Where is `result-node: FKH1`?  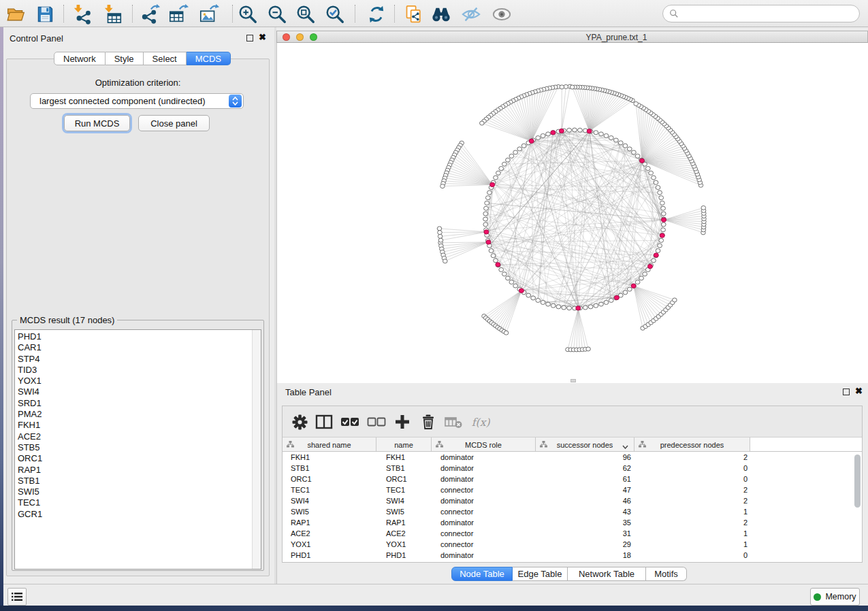 result-node: FKH1 is located at coordinates (138, 425).